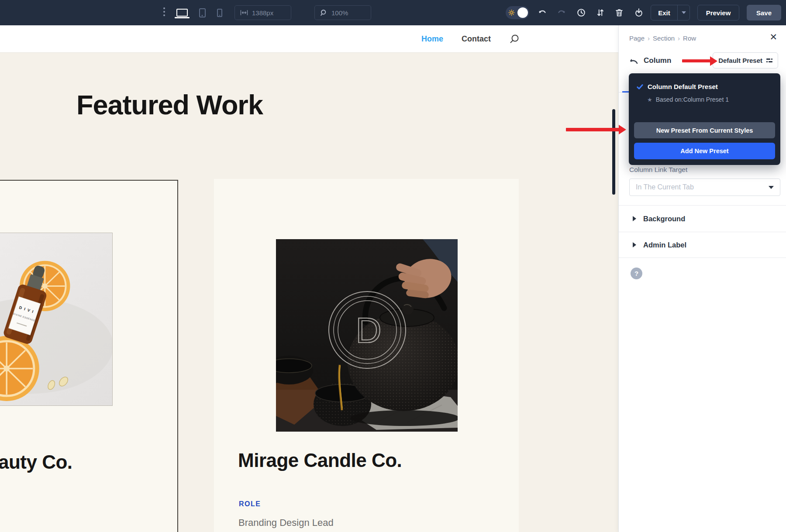 This screenshot has height=532, width=786. I want to click on undo-icon, so click(542, 13).